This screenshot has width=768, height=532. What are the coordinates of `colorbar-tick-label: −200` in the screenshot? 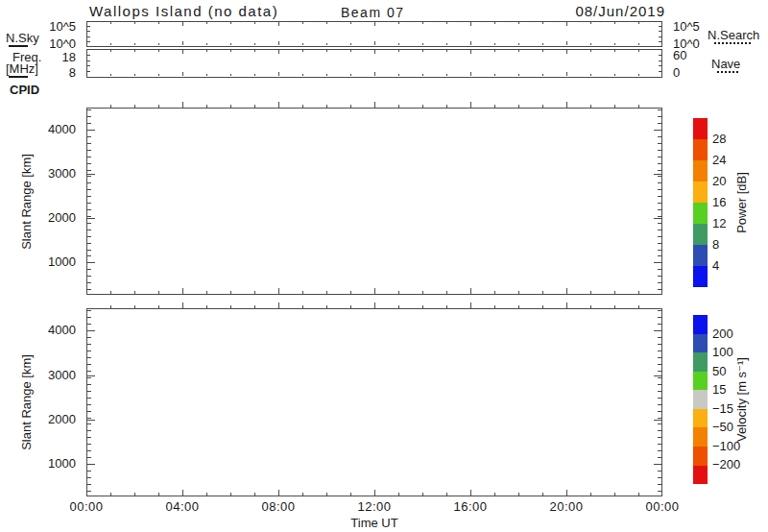 It's located at (726, 465).